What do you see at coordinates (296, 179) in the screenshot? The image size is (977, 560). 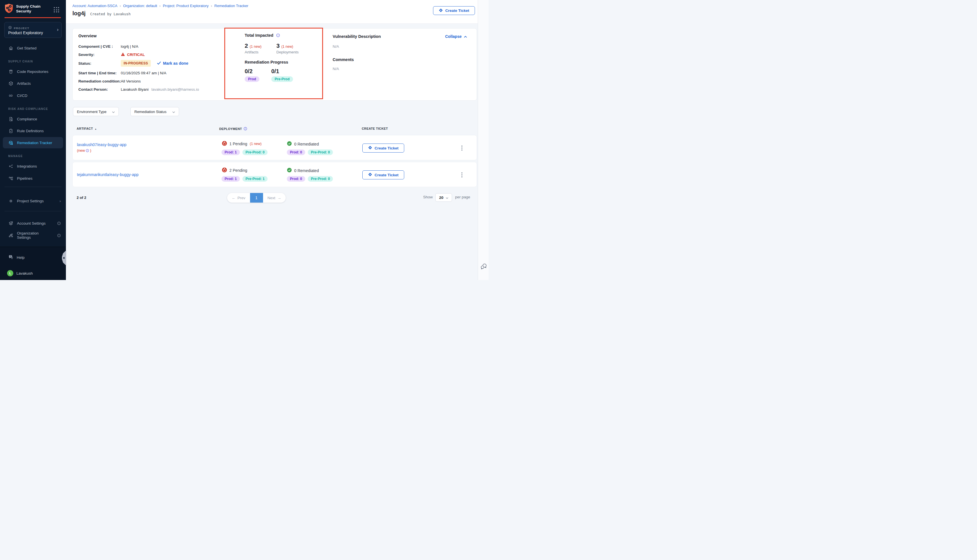 I see `prod-count-badge: Prod: 0` at bounding box center [296, 179].